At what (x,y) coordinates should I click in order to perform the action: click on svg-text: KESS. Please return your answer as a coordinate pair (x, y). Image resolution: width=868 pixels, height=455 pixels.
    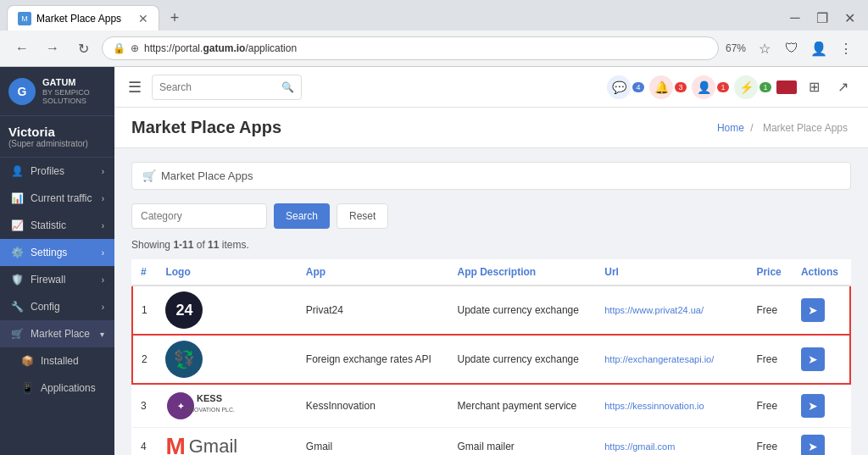
    Looking at the image, I should click on (209, 398).